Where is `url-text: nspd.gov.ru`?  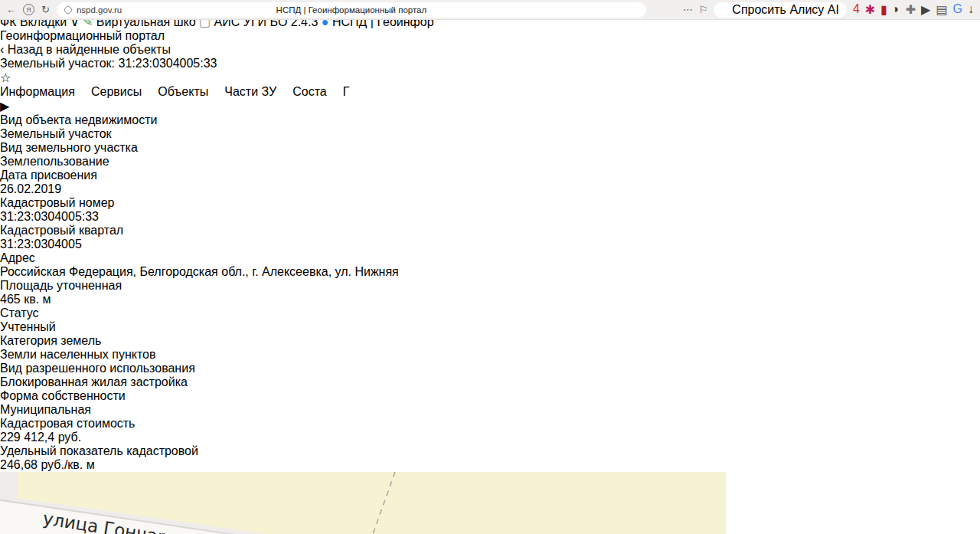 url-text: nspd.gov.ru is located at coordinates (100, 10).